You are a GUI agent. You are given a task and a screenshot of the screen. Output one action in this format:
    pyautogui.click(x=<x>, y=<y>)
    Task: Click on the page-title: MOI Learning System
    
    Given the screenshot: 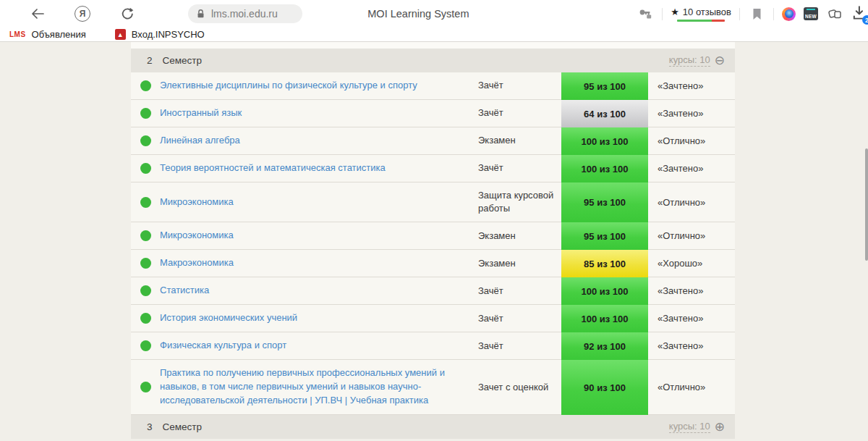 What is the action you would take?
    pyautogui.click(x=418, y=14)
    